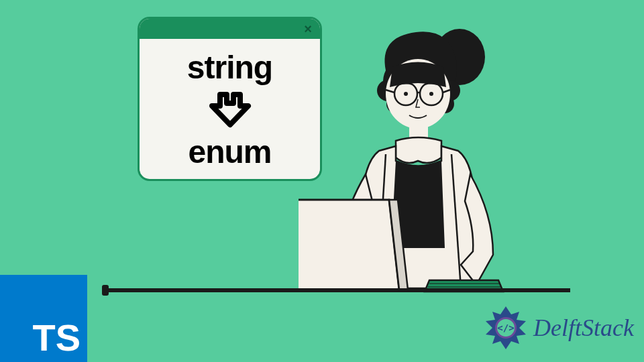  Describe the element at coordinates (229, 67) in the screenshot. I see `text-string: string` at that location.